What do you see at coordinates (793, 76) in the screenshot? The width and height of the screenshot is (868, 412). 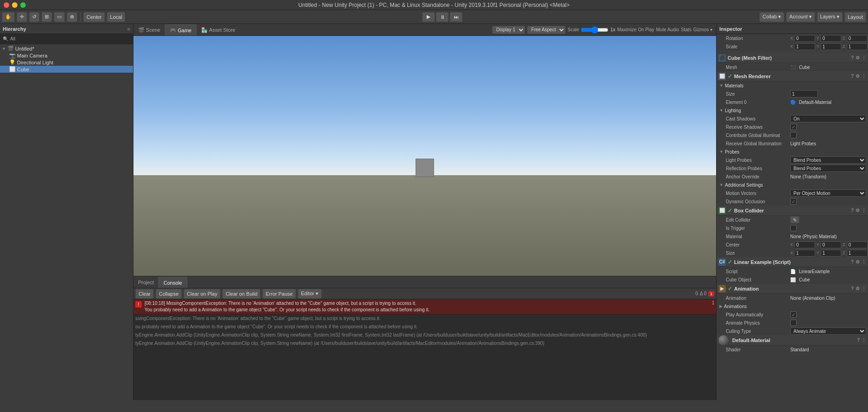 I see `mesh-renderer-header: ⬜ ✓ Mesh Renderer ? ⚙ ⋮` at bounding box center [793, 76].